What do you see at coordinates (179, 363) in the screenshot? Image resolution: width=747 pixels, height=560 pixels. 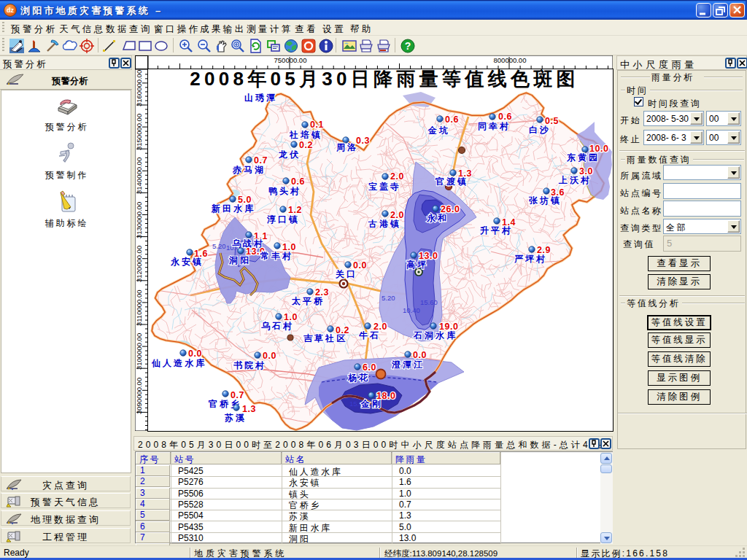 I see `svg-text: 仙人造水库` at bounding box center [179, 363].